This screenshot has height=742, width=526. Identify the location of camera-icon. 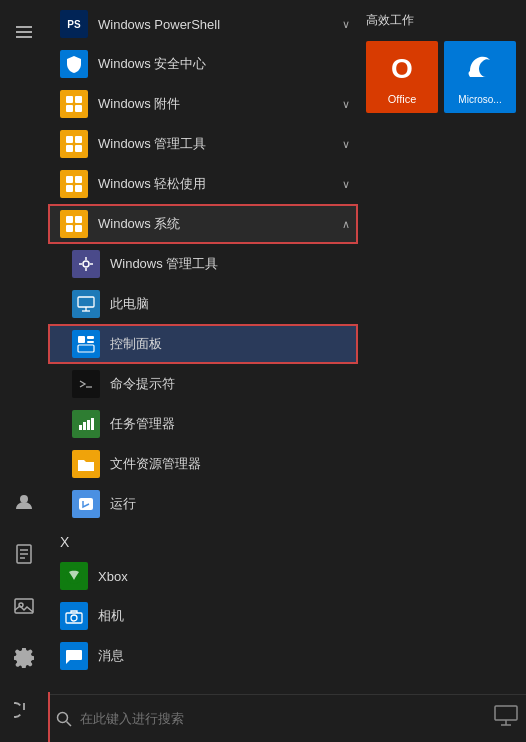
(74, 616).